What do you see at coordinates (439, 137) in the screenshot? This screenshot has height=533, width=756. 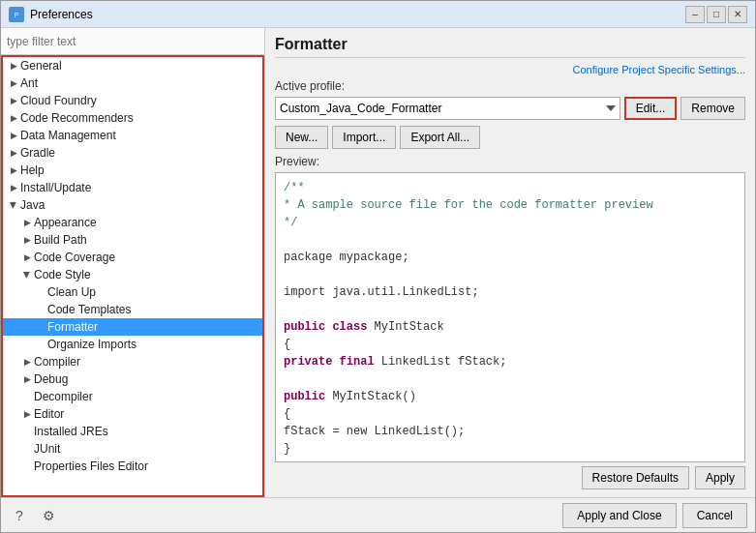 I see `export-all-button: Export All...` at bounding box center [439, 137].